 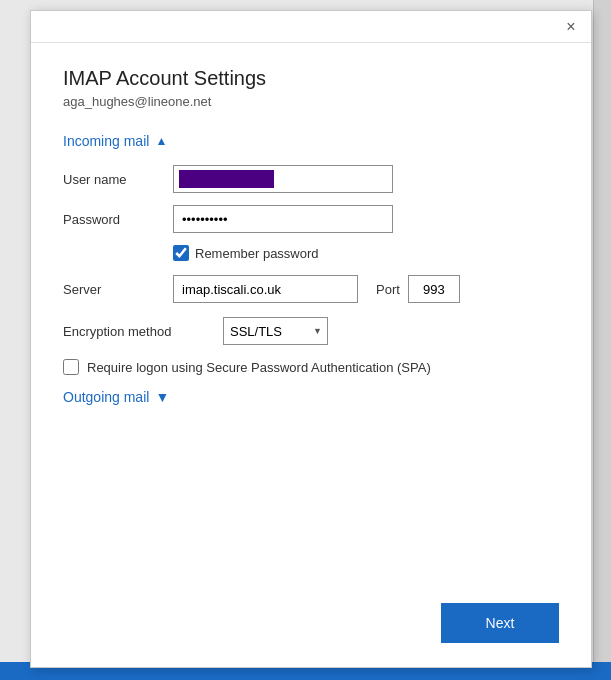 I want to click on spa-row: Require logon using Secure Password Auth…, so click(x=311, y=367).